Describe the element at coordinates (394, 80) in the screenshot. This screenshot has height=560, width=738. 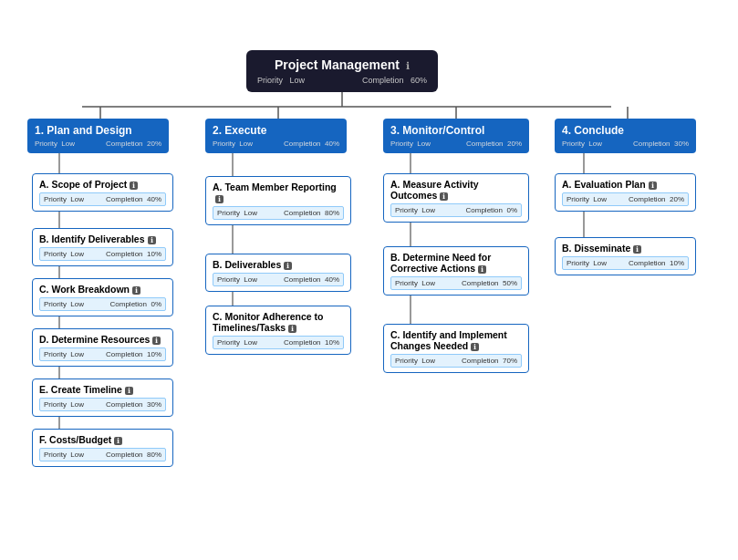
I see `root-completion-label: Completion 60%` at that location.